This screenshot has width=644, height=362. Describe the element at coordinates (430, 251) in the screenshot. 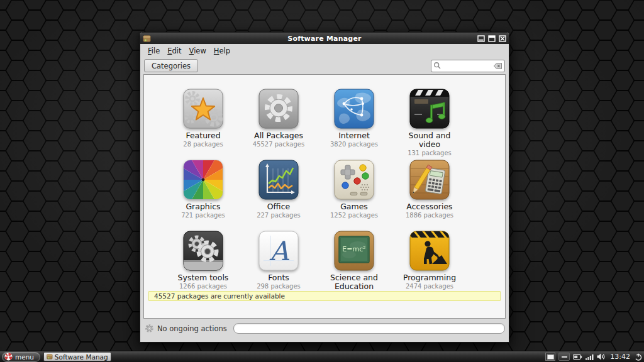

I see `programming-icon` at that location.